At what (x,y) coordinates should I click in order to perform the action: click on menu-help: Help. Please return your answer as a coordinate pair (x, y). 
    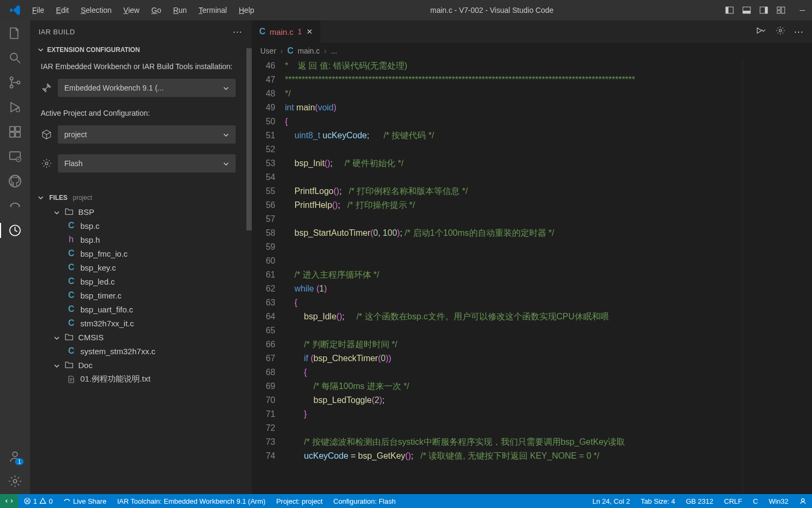
    Looking at the image, I should click on (246, 10).